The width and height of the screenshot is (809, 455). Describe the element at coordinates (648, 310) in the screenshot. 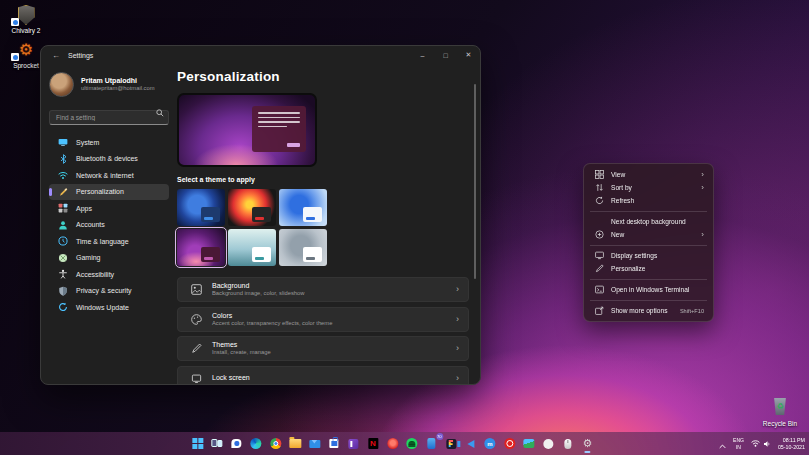

I see `menu-item-show-more-options: Show more options Shift+F10` at that location.